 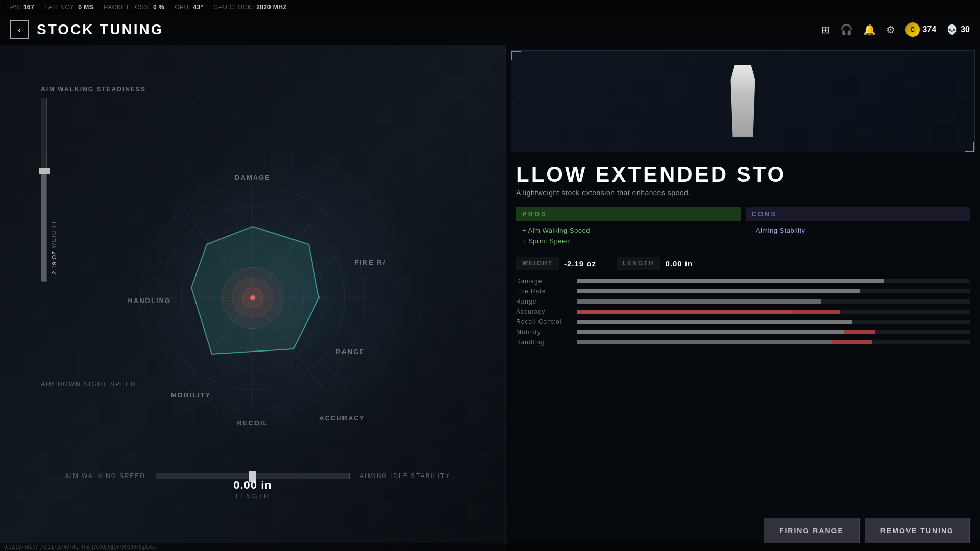 What do you see at coordinates (891, 30) in the screenshot?
I see `settings-icon: ⚙` at bounding box center [891, 30].